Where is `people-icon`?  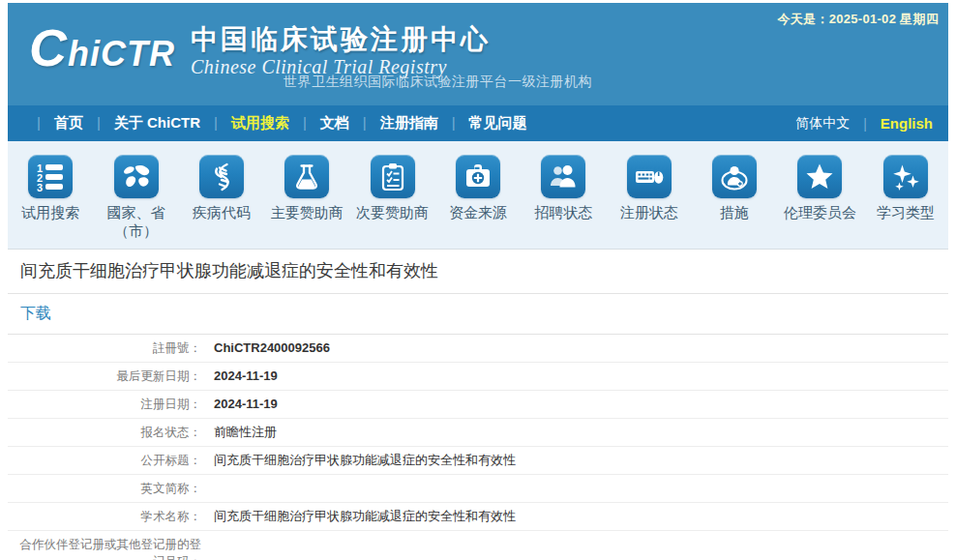 people-icon is located at coordinates (563, 177).